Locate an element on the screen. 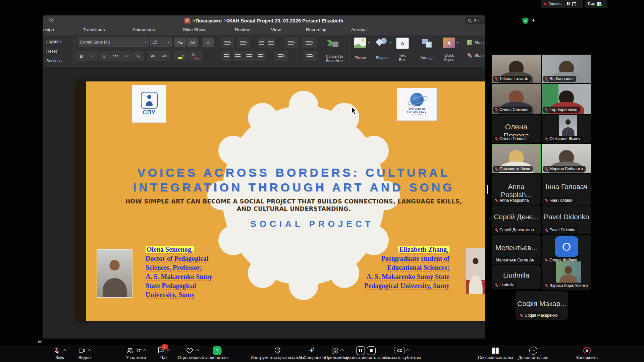 Image resolution: width=644 pixels, height=362 pixels. mute-button: Звук is located at coordinates (60, 353).